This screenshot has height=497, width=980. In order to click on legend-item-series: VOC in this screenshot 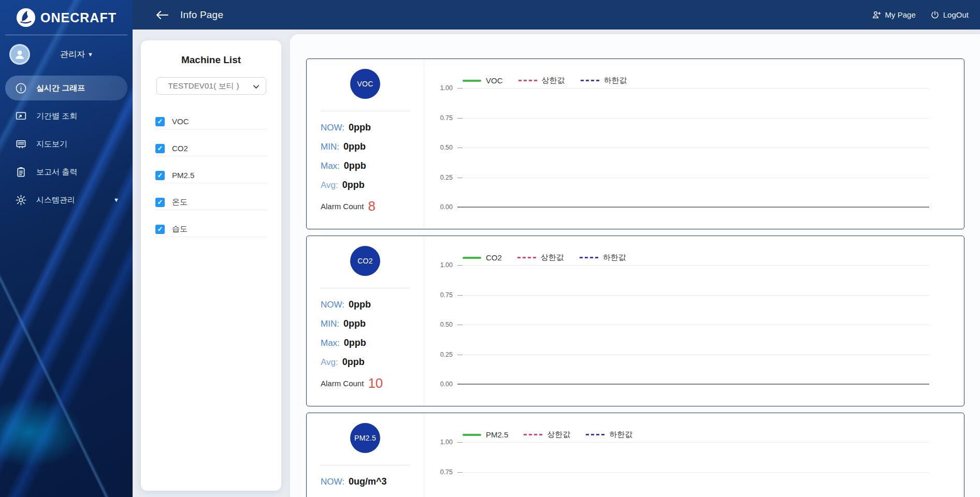, I will do `click(483, 81)`.